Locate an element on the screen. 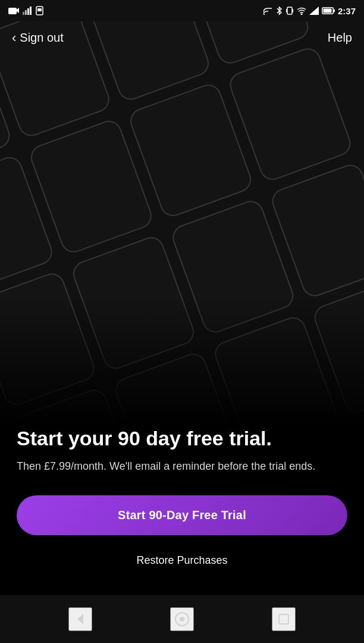 The image size is (364, 643). nav-back-button is located at coordinates (80, 619).